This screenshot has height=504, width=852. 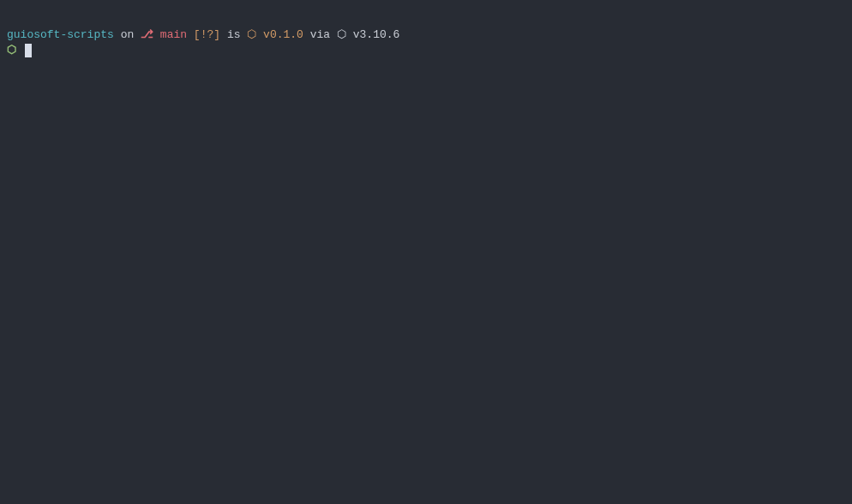 I want to click on git-branch-icon: ⎇, so click(x=147, y=35).